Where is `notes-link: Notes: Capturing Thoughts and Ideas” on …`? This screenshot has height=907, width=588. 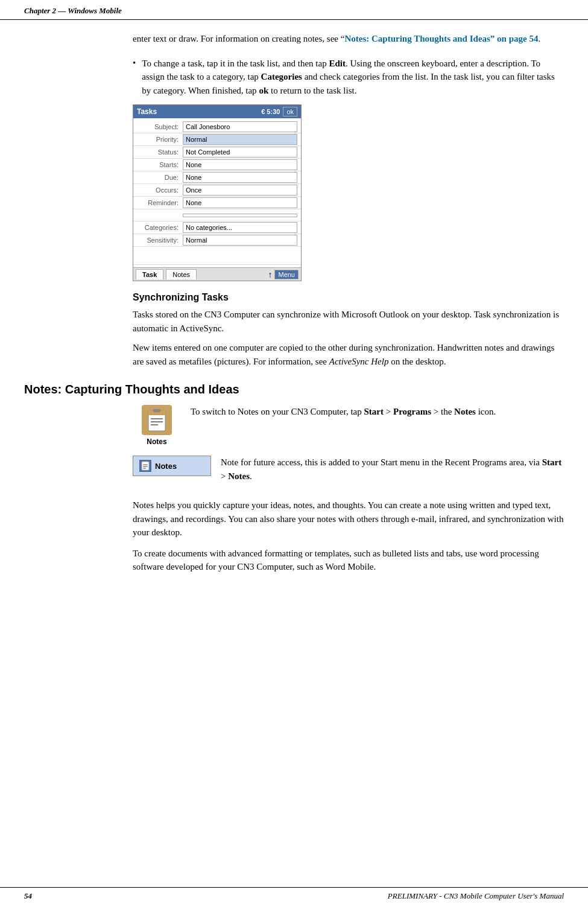
notes-link: Notes: Capturing Thoughts and Ideas” on … is located at coordinates (441, 39).